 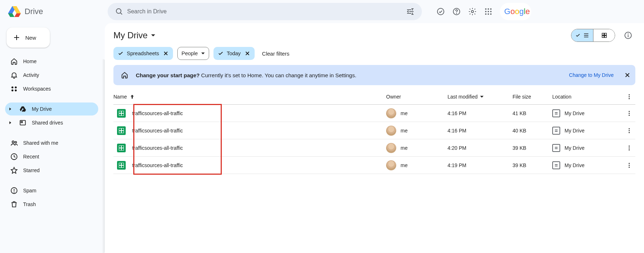 I want to click on nav-label: Shared drives, so click(x=47, y=123).